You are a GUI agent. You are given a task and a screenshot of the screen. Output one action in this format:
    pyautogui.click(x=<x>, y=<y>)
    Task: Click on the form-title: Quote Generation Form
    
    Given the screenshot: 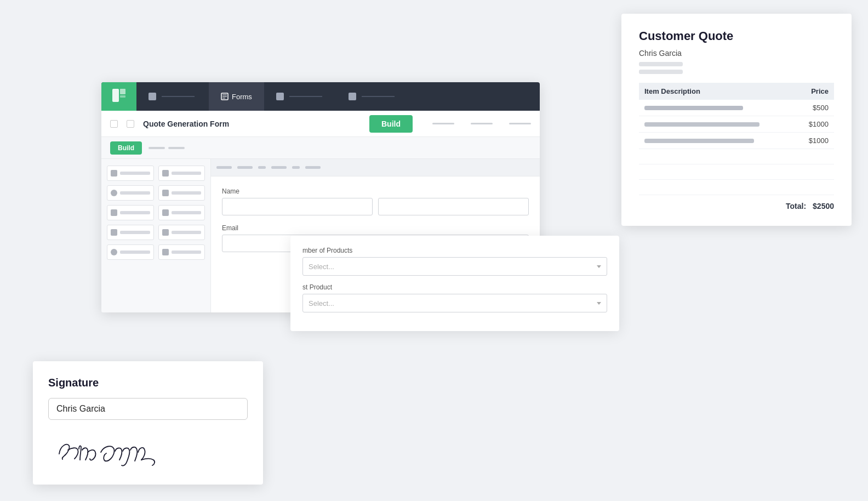 What is the action you would take?
    pyautogui.click(x=252, y=124)
    